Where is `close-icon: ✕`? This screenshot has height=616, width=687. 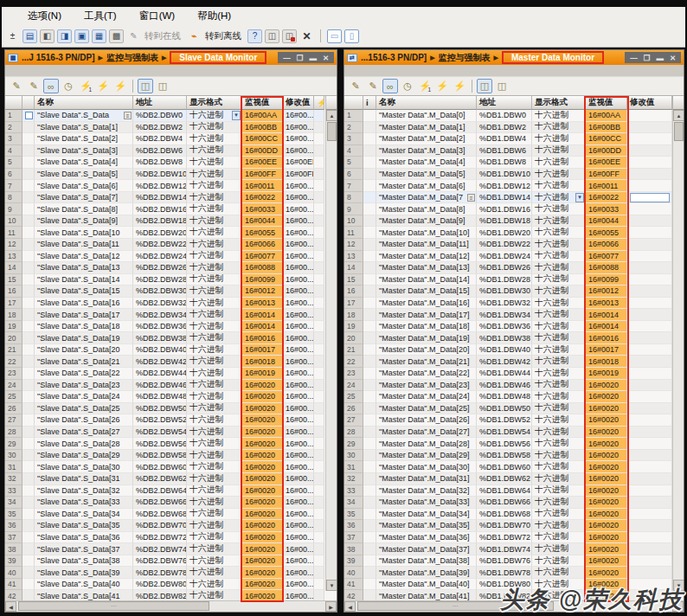
close-icon: ✕ is located at coordinates (325, 58).